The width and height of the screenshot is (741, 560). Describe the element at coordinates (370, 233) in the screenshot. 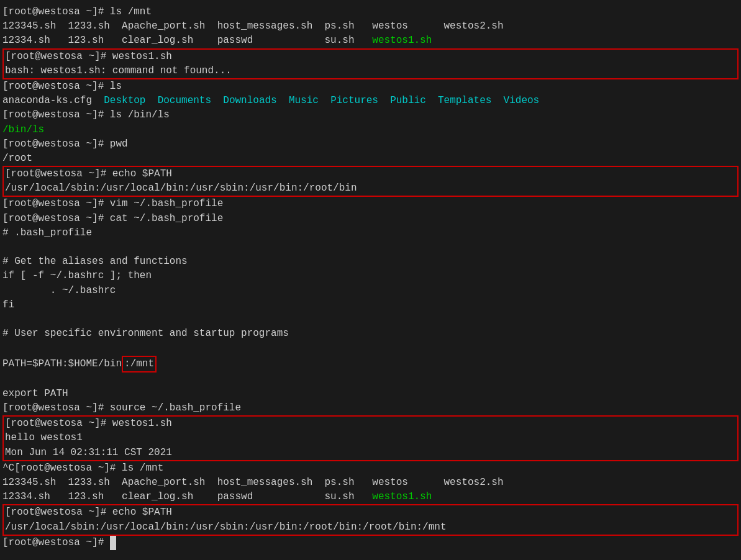

I see `line-16: # .bash_profile` at that location.